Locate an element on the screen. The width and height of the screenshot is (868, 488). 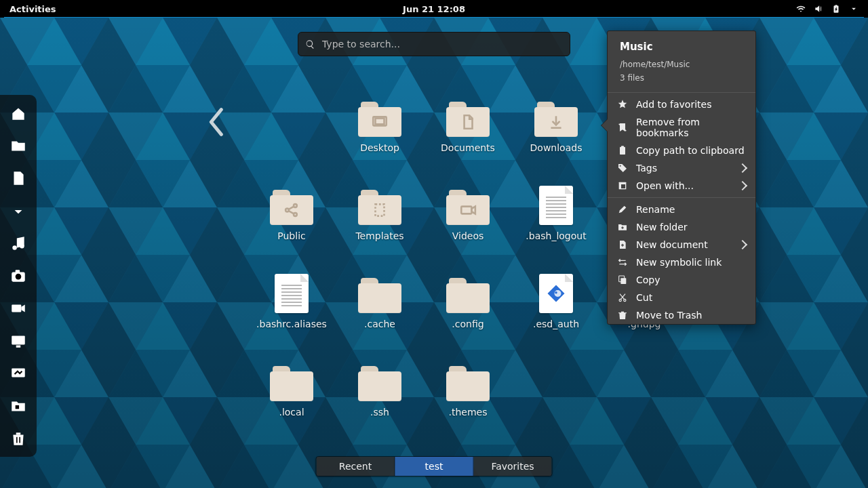
folder-item: .cache is located at coordinates (380, 315).